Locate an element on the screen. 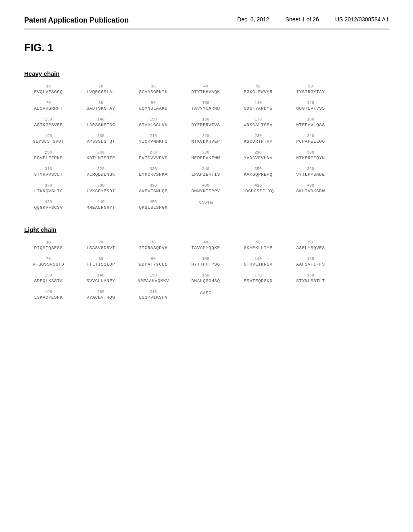 This screenshot has height=532, width=413. sequence-row: 190GLYSLS SVVT200VPSSSLGTQT210YICKVNHKPS… is located at coordinates (206, 139).